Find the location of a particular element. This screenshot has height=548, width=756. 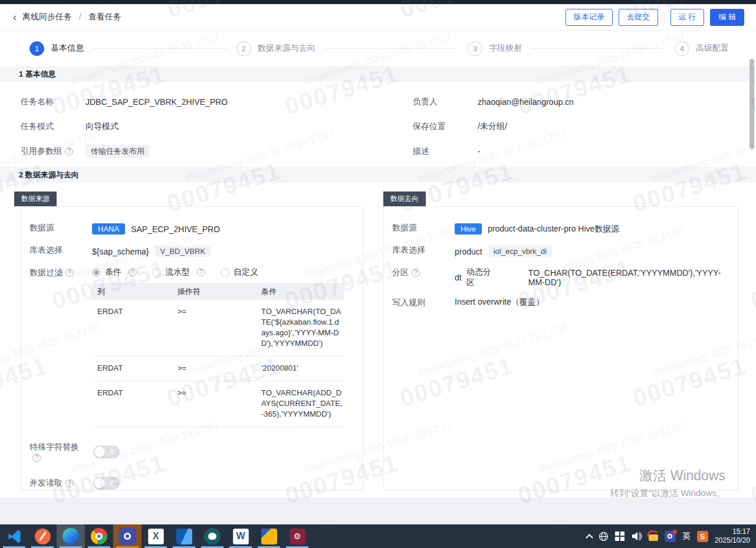

partition-field: dt is located at coordinates (458, 278).